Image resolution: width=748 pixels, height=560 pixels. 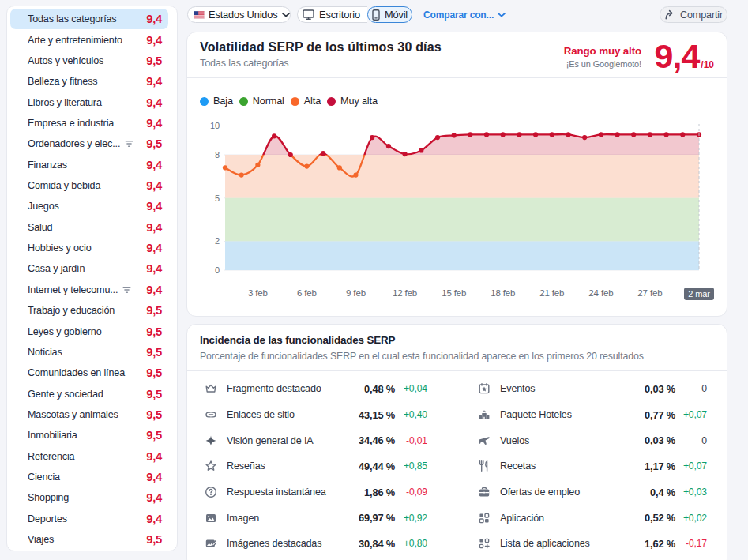 What do you see at coordinates (404, 293) in the screenshot?
I see `svg-text: 12 feb` at bounding box center [404, 293].